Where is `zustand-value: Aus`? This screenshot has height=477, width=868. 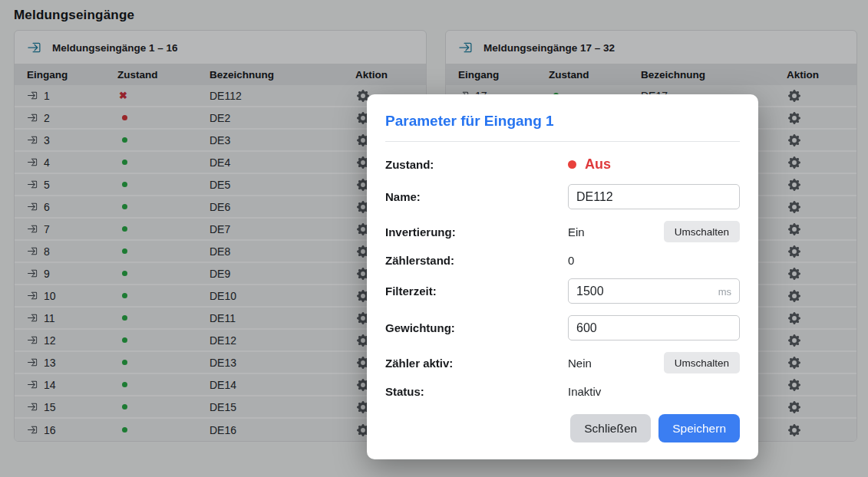
zustand-value: Aus is located at coordinates (598, 164).